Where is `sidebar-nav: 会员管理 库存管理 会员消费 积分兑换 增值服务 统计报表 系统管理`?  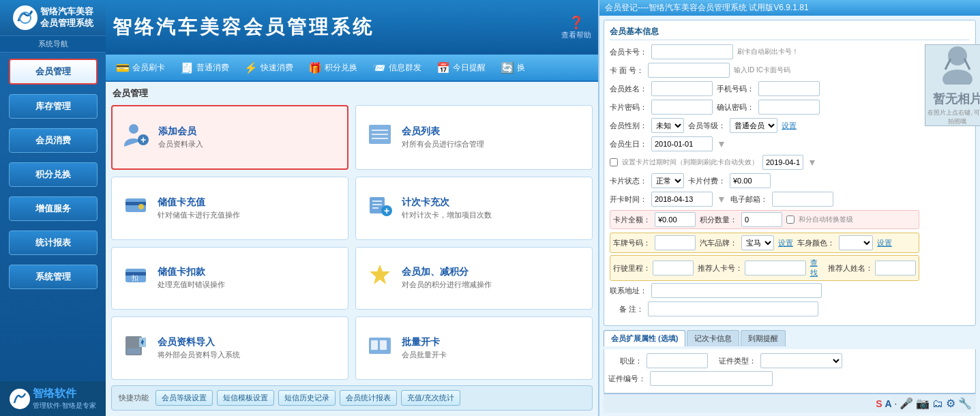
sidebar-nav: 会员管理 库存管理 会员消费 积分兑换 增值服务 统计报表 系统管理 is located at coordinates (53, 217).